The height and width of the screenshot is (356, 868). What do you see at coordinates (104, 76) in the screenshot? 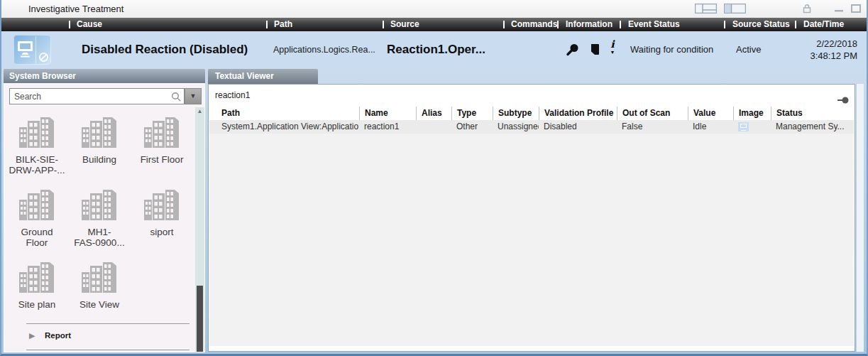
I see `system-browser-header: System Browser` at bounding box center [104, 76].